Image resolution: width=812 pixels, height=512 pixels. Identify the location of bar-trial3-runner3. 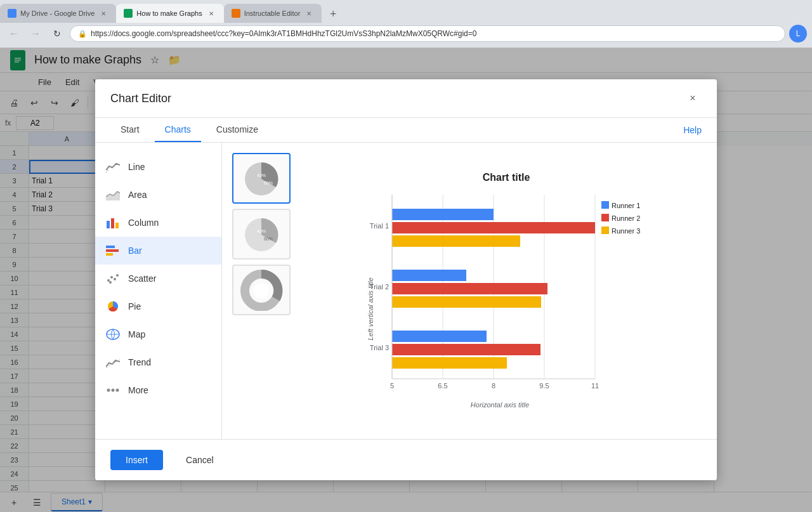
(449, 363).